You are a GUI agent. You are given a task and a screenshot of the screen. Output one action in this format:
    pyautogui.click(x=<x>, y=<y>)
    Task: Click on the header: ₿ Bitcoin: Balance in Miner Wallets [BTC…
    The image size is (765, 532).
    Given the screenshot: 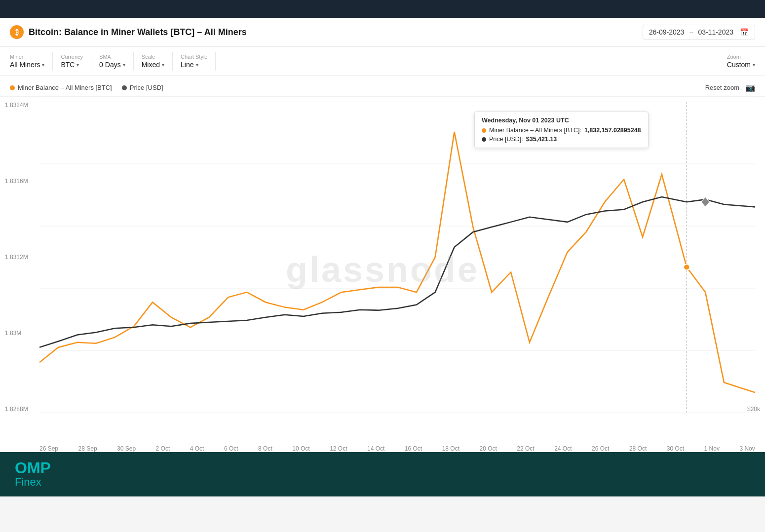 What is the action you would take?
    pyautogui.click(x=382, y=33)
    